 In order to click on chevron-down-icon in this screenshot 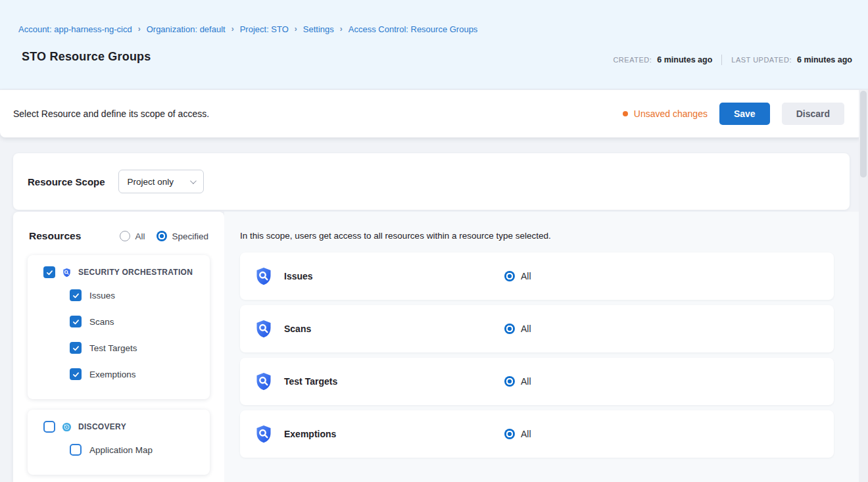, I will do `click(193, 181)`.